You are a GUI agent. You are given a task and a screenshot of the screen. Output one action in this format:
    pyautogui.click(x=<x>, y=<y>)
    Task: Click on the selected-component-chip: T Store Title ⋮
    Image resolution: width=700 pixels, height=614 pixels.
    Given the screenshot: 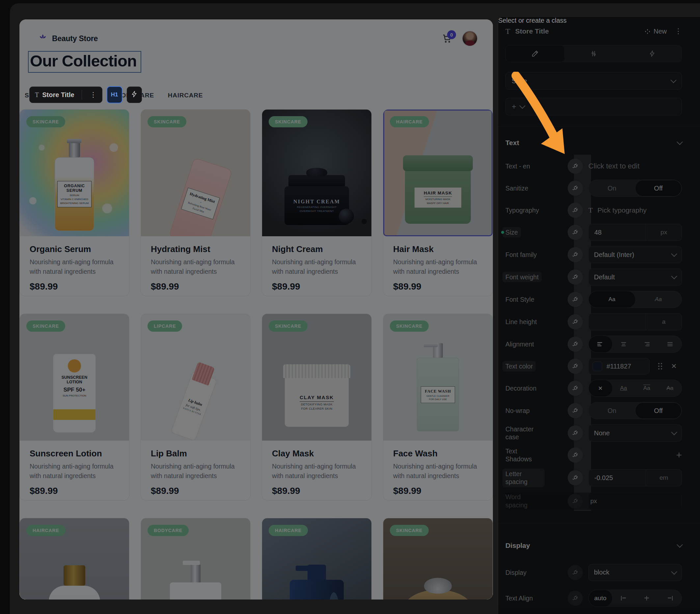 What is the action you would take?
    pyautogui.click(x=66, y=95)
    